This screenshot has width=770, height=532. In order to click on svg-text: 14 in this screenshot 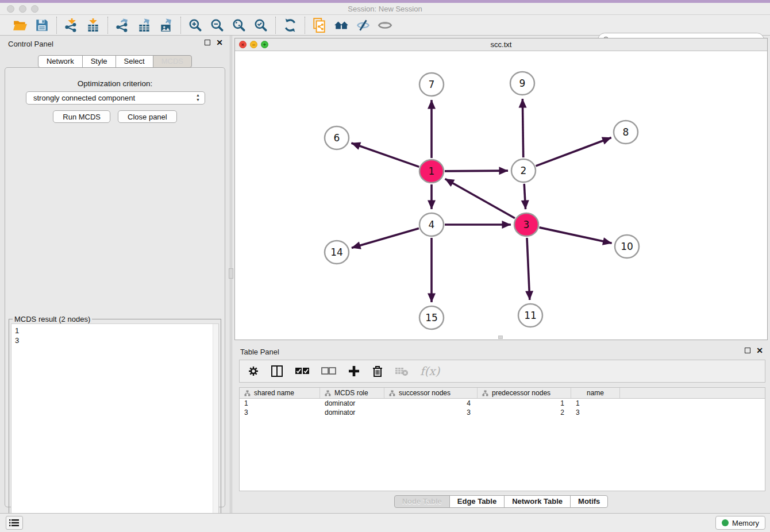, I will do `click(337, 252)`.